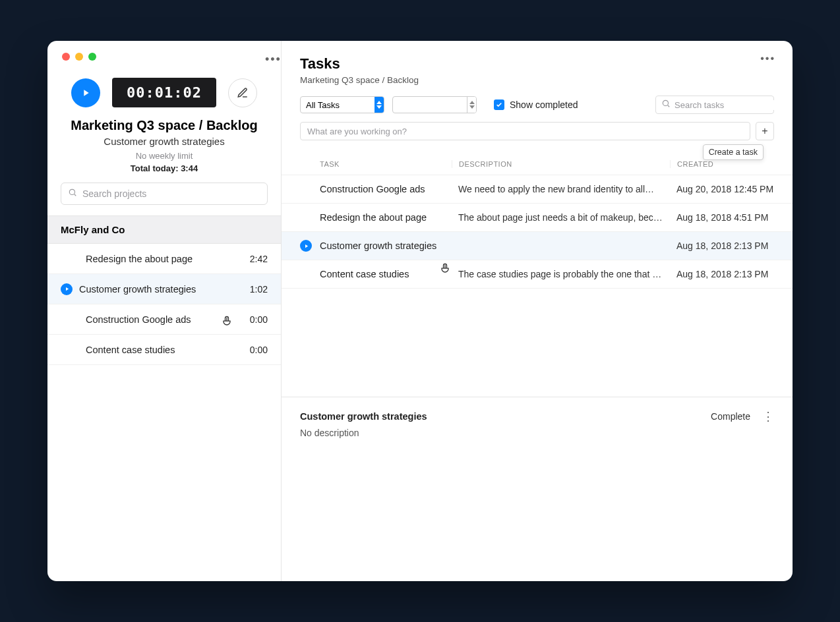 Image resolution: width=840 pixels, height=622 pixels. Describe the element at coordinates (165, 289) in the screenshot. I see `sidebar-item-label: Customer growth strategies` at that location.